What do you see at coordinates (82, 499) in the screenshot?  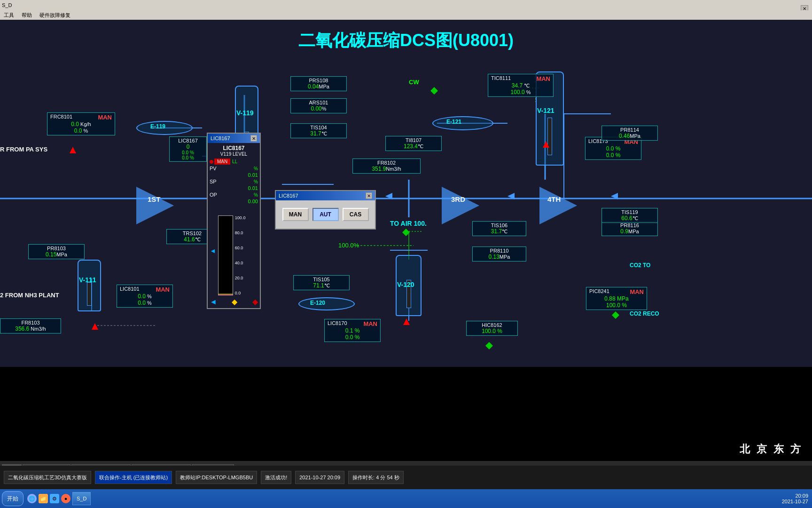 I see `win-task-label: S_D` at bounding box center [82, 499].